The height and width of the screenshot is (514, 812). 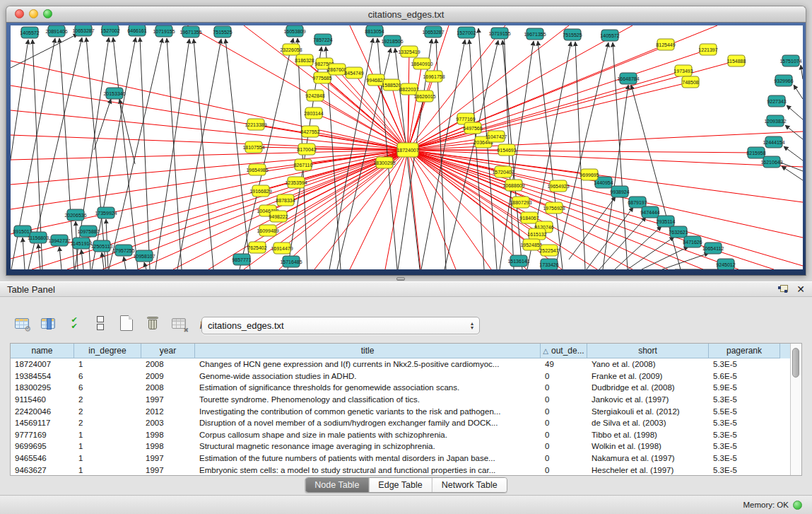 I want to click on destroy-table-icon: ✖, so click(x=179, y=323).